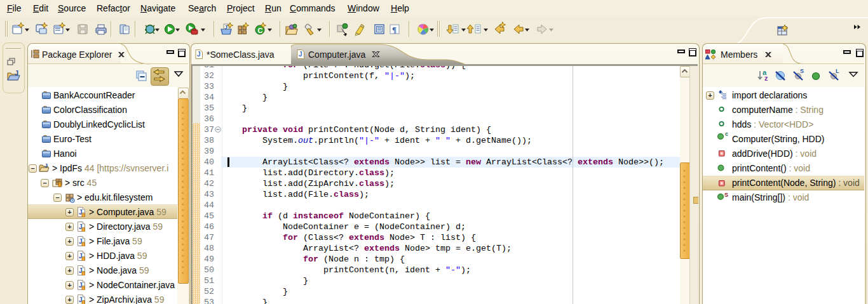  Describe the element at coordinates (261, 30) in the screenshot. I see `svg-text: C` at that location.